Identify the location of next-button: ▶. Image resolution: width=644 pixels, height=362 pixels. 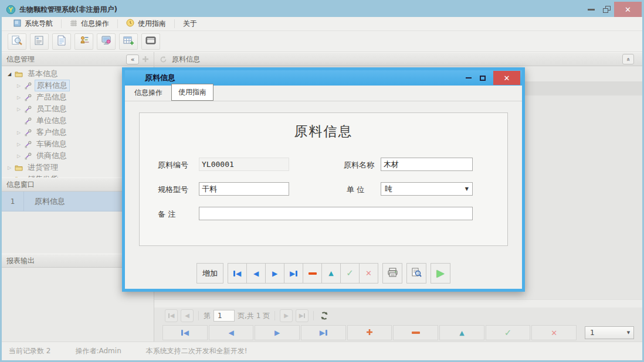
(274, 273).